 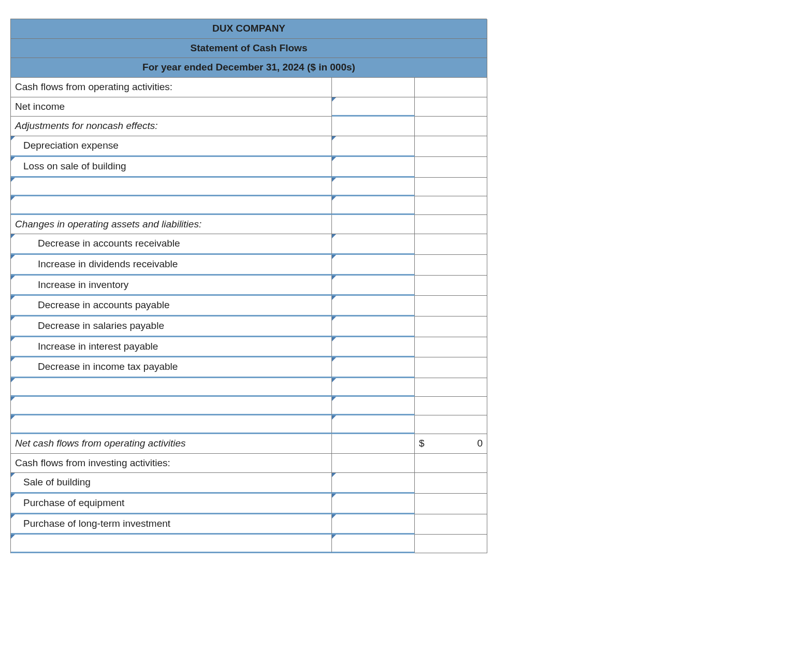 I want to click on line-item-select: Decrease in income tax payable, so click(x=171, y=368).